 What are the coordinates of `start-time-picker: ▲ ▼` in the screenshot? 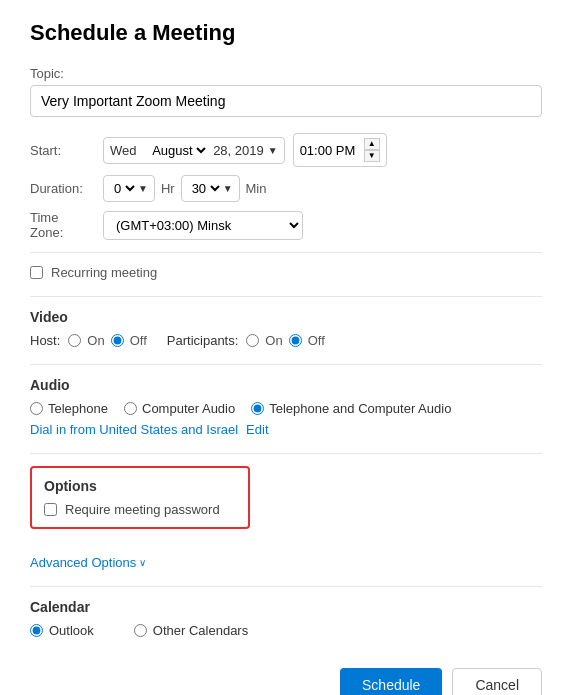 It's located at (340, 150).